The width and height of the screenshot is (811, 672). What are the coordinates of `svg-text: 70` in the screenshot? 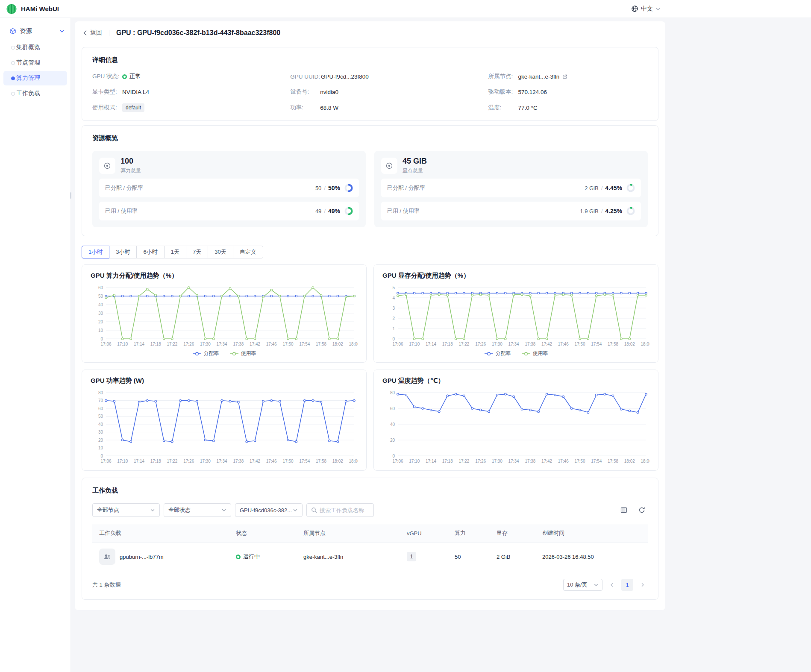 It's located at (101, 401).